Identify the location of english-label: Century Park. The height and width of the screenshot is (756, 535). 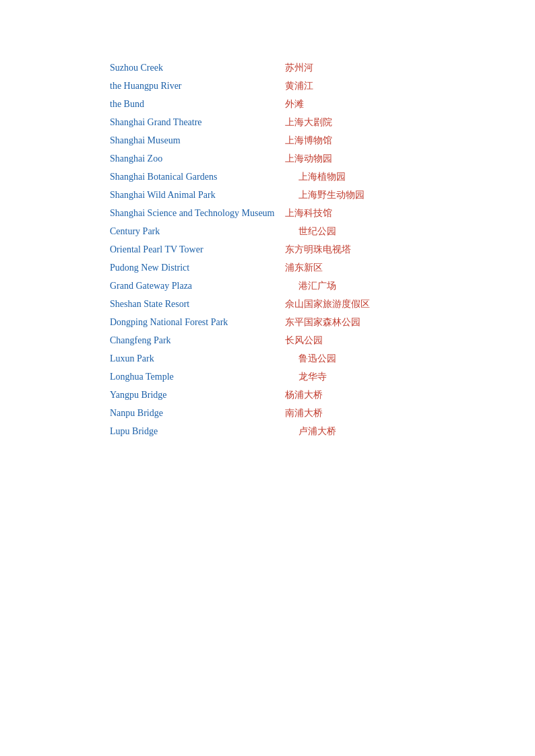
(197, 232).